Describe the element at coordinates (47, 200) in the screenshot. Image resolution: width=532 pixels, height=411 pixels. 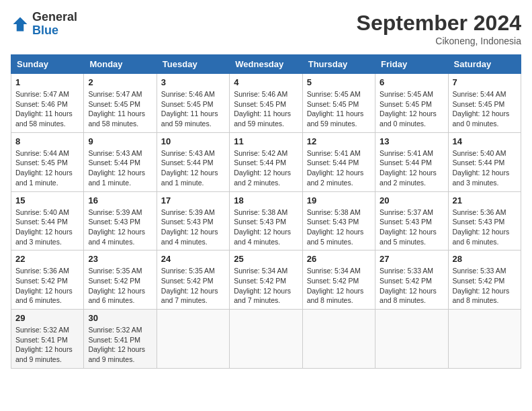
I see `day-number: 15` at that location.